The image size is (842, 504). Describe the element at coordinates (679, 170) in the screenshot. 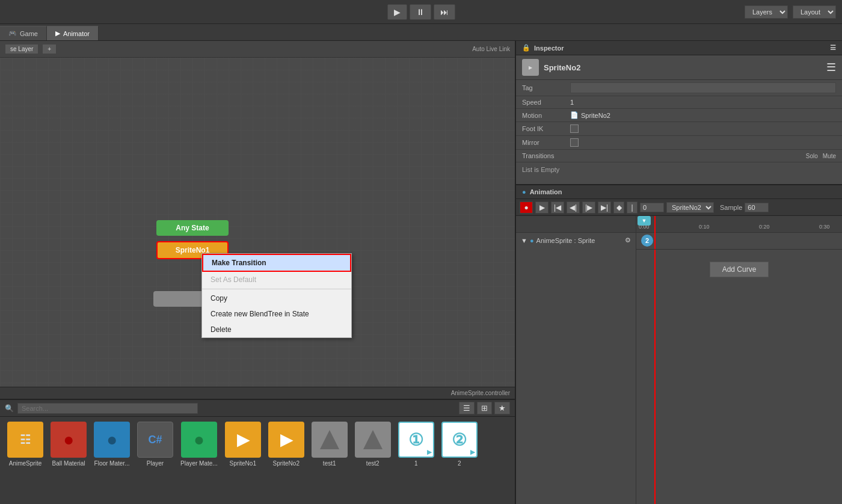

I see `transitions-empty: List is Empty` at that location.